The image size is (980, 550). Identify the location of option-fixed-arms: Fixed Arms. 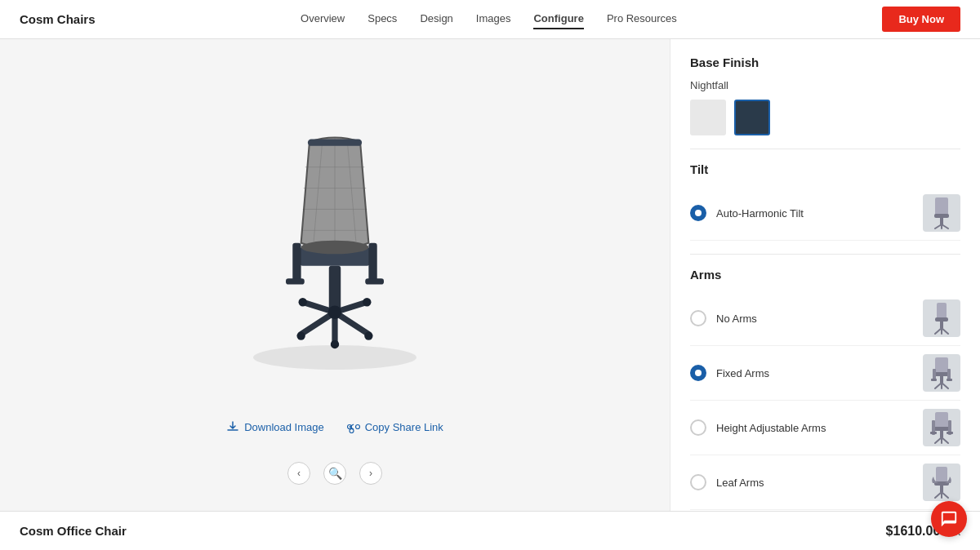
(825, 374).